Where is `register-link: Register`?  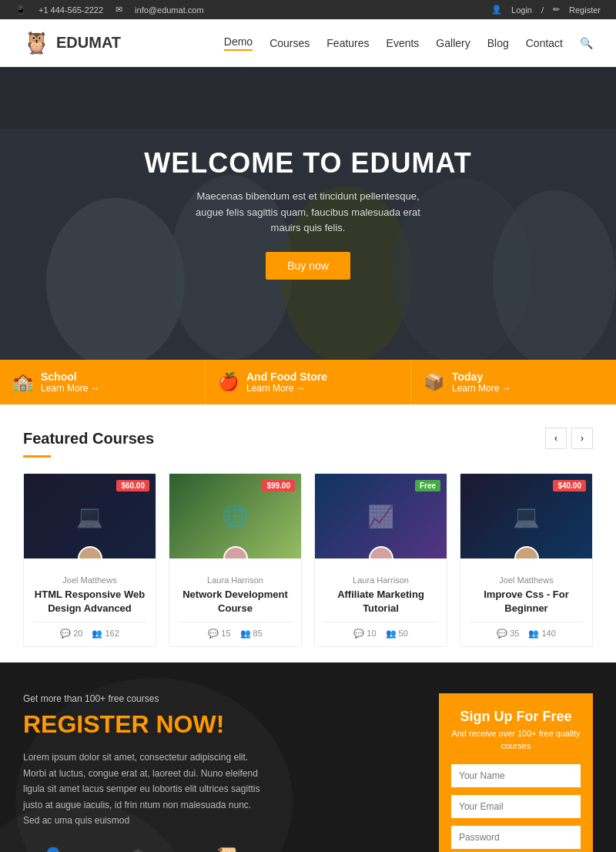
register-link: Register is located at coordinates (585, 10).